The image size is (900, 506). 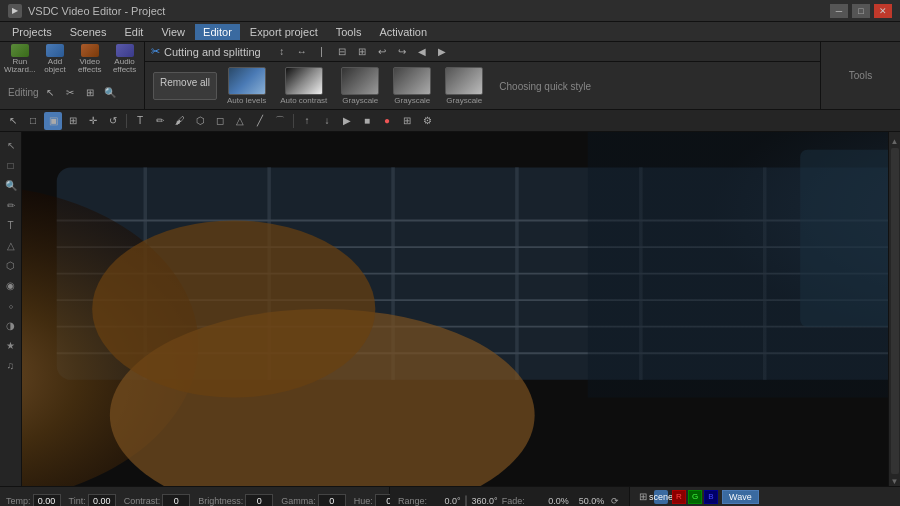 What do you see at coordinates (11, 365) in the screenshot?
I see `sidebar-music: ♫` at bounding box center [11, 365].